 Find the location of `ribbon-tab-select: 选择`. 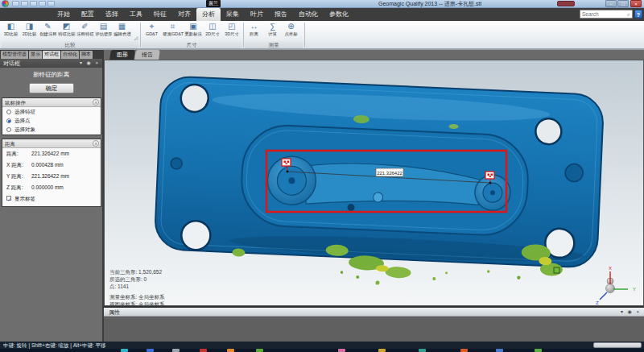

ribbon-tab-select: 选择 is located at coordinates (112, 14).